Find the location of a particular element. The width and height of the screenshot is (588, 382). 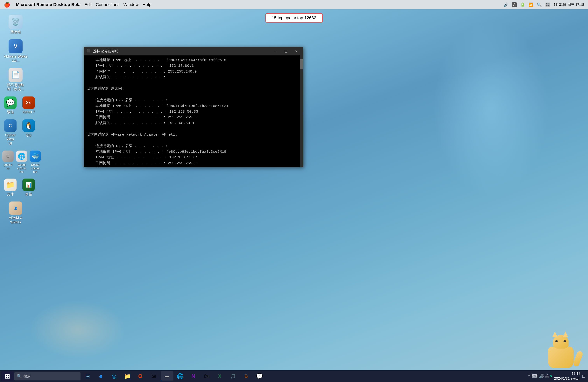

icon-row-cpolar-qq: C Cpolar WebUI 🐧 QQ is located at coordinates (20, 132).